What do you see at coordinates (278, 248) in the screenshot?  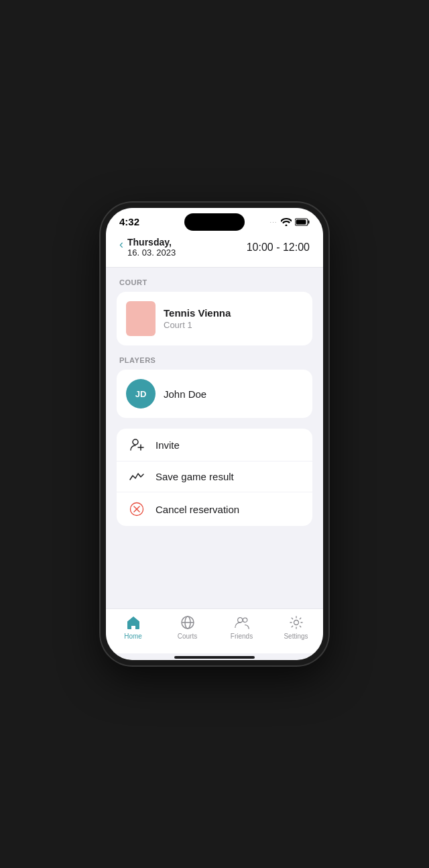 I see `booking-time-range: 10:00 - 12:00` at bounding box center [278, 248].